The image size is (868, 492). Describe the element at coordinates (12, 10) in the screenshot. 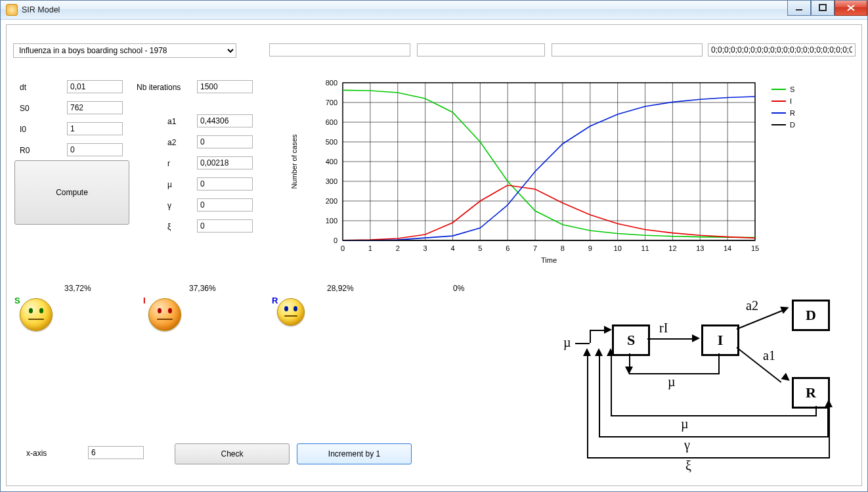

I see `app-icon` at that location.